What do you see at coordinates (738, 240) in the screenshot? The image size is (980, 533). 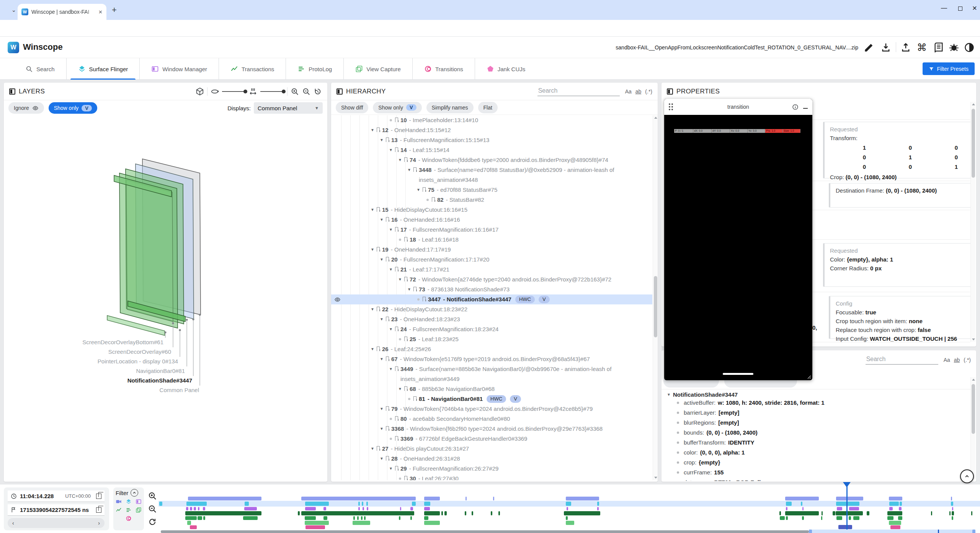 I see `screen-preview-window: transition P: 0 / 1dX: 0.0dY: 0.0Xv: 0.0…` at bounding box center [738, 240].